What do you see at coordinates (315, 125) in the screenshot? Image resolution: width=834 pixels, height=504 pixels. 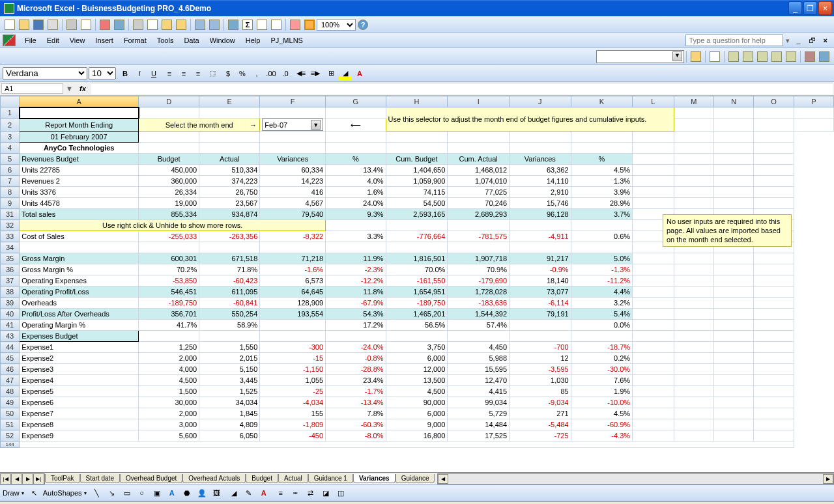 I see `dropdown-arrow-icon: ▼` at bounding box center [315, 125].